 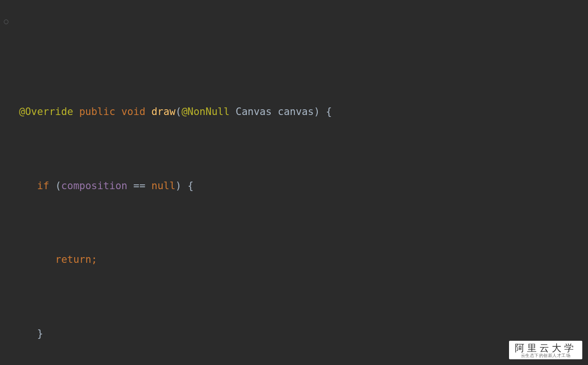 What do you see at coordinates (254, 112) in the screenshot?
I see `param-type: Canvas` at bounding box center [254, 112].